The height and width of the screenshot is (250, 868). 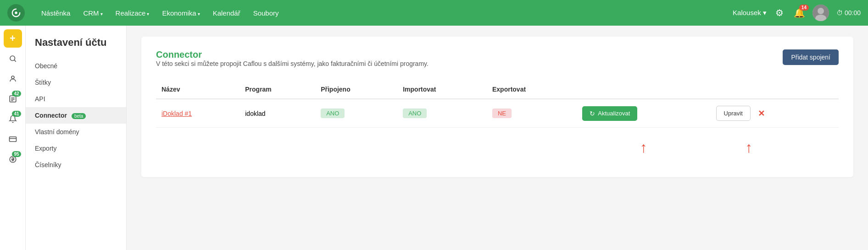 I want to click on topnav-right: Kalousek ▾ ⚙ 🔔 14 ⏱00:00, so click(x=796, y=13).